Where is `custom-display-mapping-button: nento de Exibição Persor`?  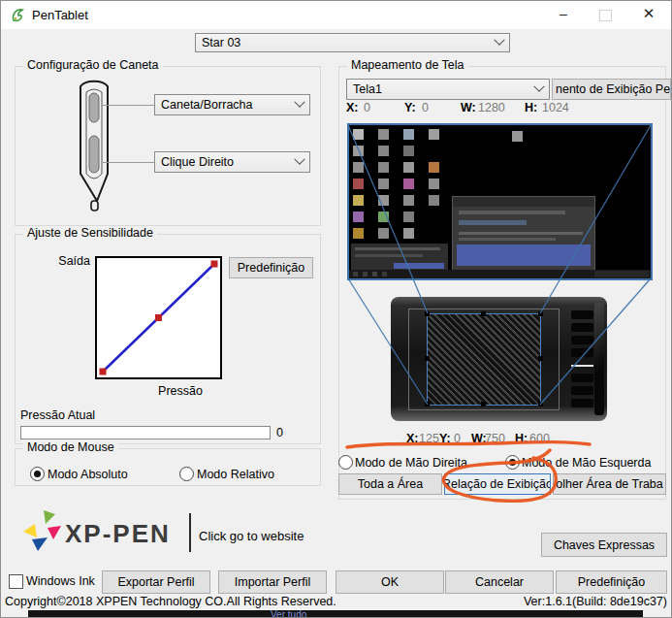
custom-display-mapping-button: nento de Exibição Persor is located at coordinates (611, 89).